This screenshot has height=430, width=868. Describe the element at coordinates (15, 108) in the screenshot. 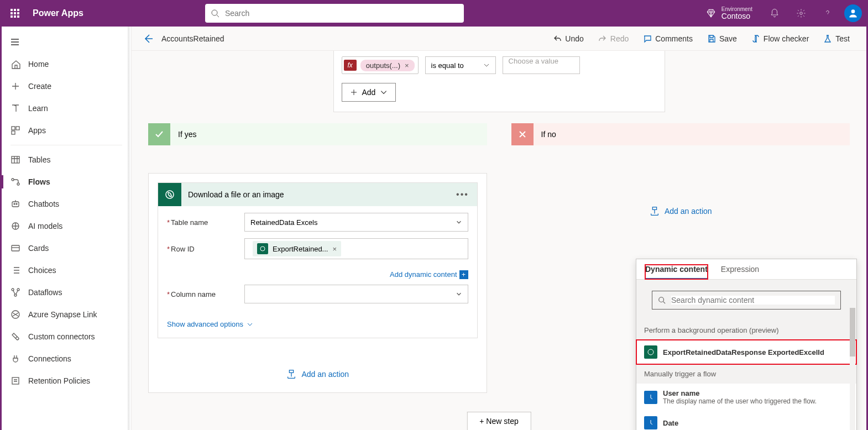

I see `book-icon` at that location.